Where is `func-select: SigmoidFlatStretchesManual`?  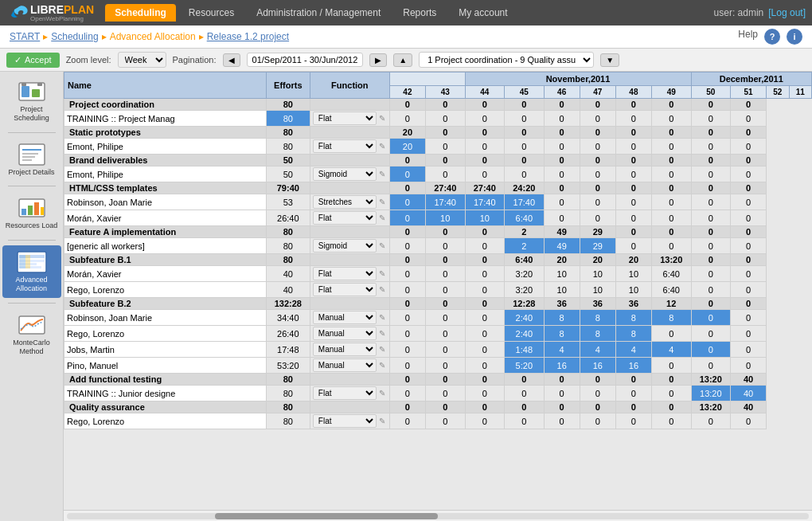 func-select: SigmoidFlatStretchesManual is located at coordinates (345, 245).